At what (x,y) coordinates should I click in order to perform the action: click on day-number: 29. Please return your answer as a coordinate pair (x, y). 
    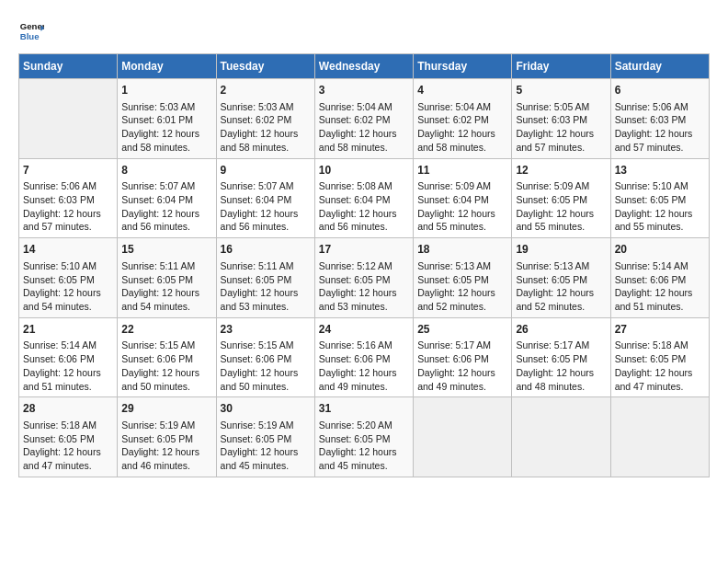
    Looking at the image, I should click on (166, 408).